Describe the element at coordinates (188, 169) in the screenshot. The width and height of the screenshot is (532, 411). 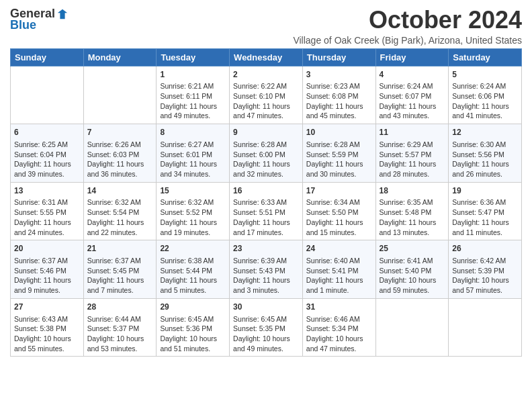
I see `daylight-text: Daylight: 11 hours and 34 minutes.` at that location.